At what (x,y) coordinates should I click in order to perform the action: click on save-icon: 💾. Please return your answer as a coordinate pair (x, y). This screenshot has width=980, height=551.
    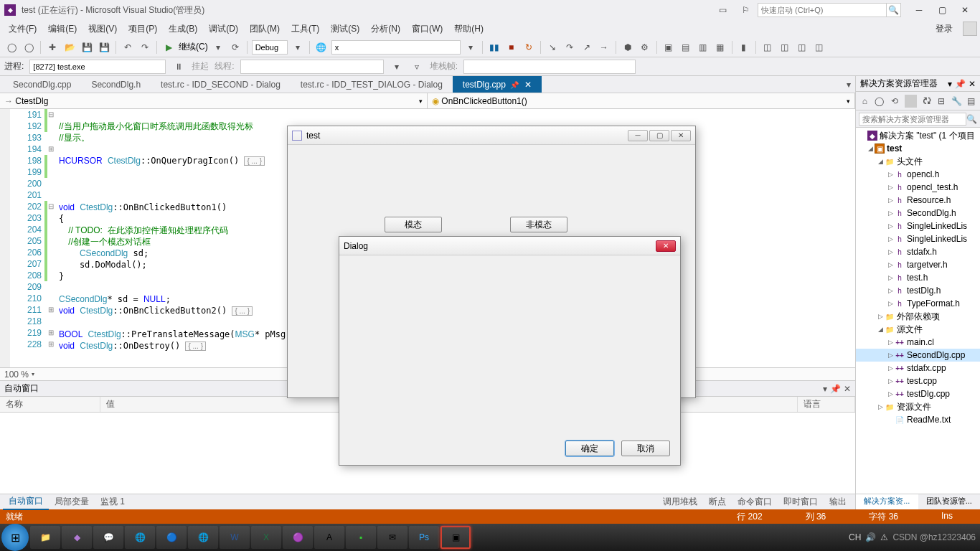
    Looking at the image, I should click on (87, 47).